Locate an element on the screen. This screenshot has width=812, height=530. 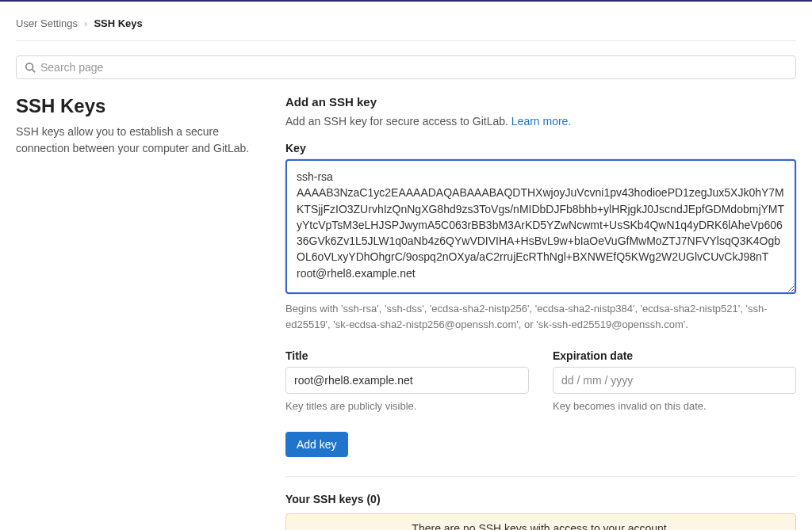
learn-more-link: Learn more. is located at coordinates (541, 121).